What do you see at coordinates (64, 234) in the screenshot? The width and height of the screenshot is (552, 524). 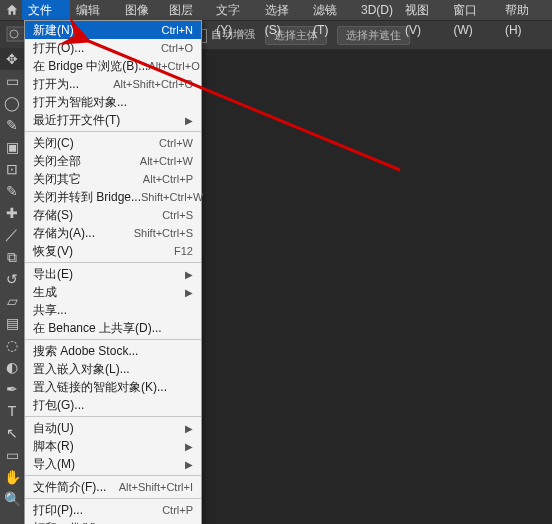 I see `menu-item-label: 存储为(A)...` at bounding box center [64, 234].